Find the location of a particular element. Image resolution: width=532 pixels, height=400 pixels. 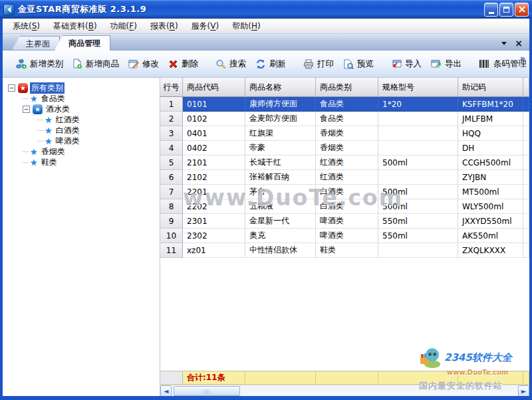

table-row: 102302奥克啤酒类550mlAK550ml is located at coordinates (344, 236).